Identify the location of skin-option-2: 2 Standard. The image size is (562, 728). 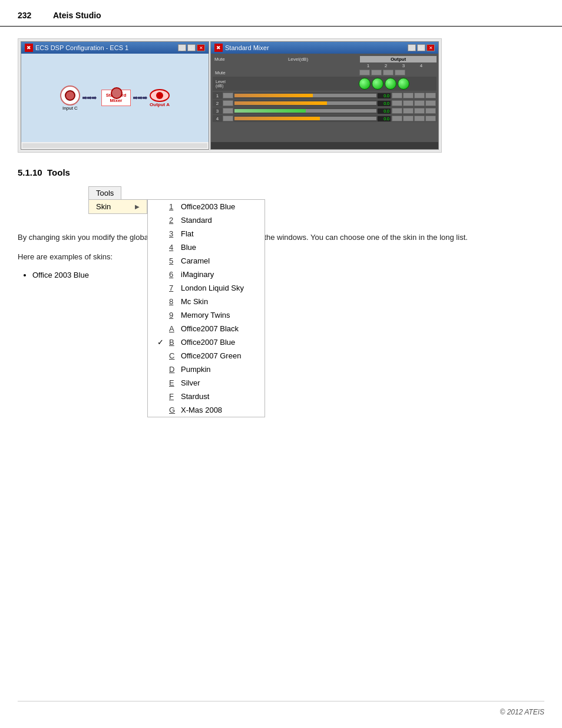
(206, 220).